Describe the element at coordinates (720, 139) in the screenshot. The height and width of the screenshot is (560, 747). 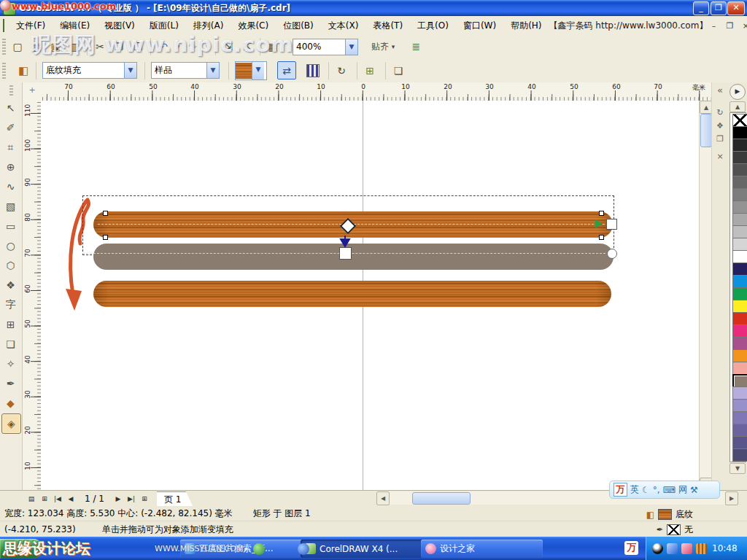
I see `docker-pages-icon: ❐` at that location.